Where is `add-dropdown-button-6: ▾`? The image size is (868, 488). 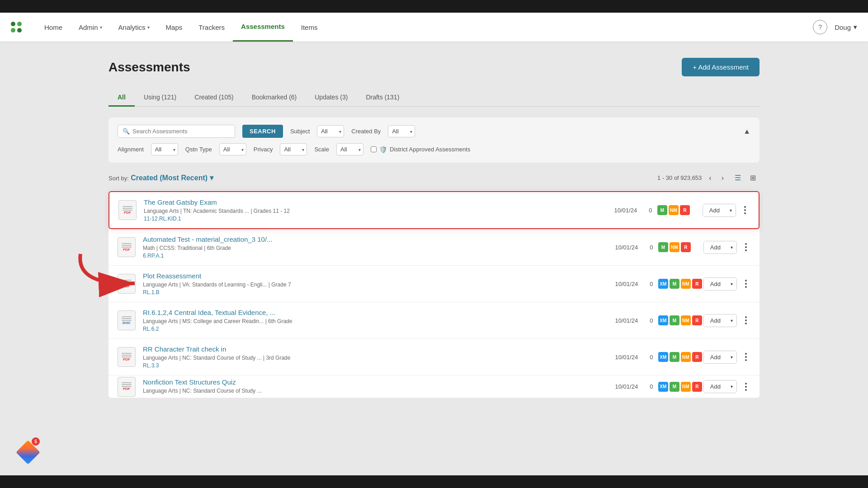 add-dropdown-button-6: ▾ is located at coordinates (731, 387).